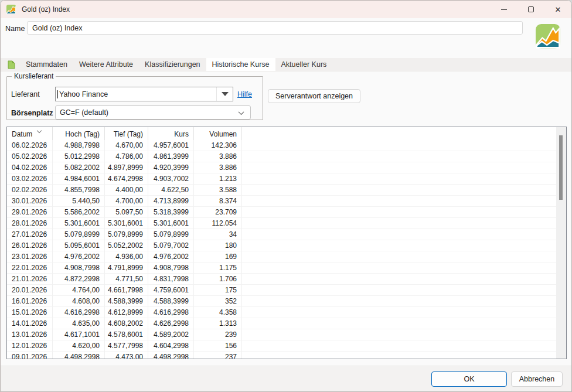  I want to click on table-cell: 175, so click(218, 291).